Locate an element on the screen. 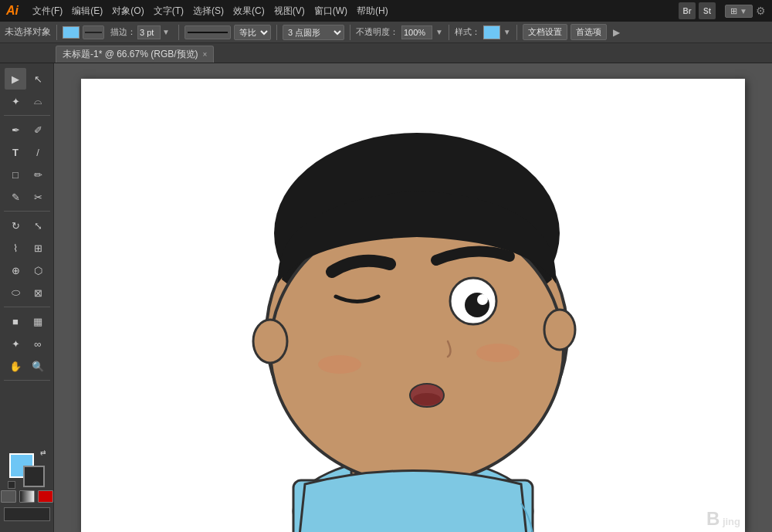 This screenshot has height=532, width=772. perspective-tool: ⬭ is located at coordinates (15, 293).